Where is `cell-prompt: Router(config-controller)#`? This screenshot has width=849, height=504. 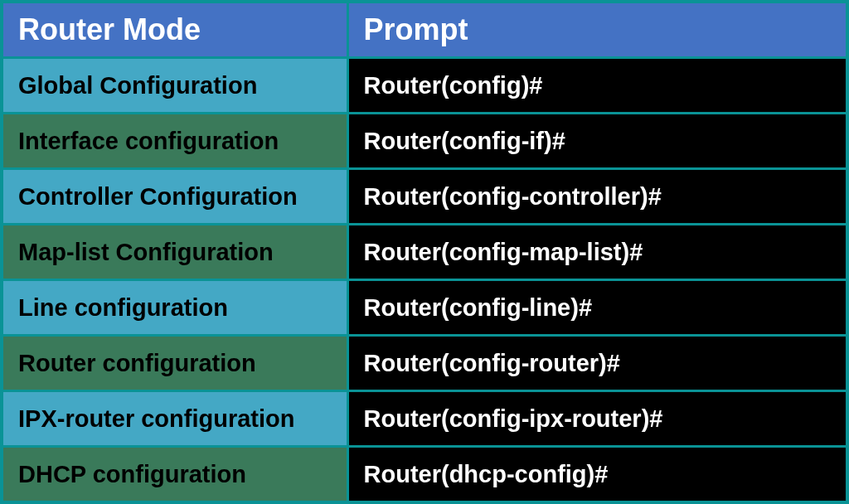 cell-prompt: Router(config-controller)# is located at coordinates (597, 196).